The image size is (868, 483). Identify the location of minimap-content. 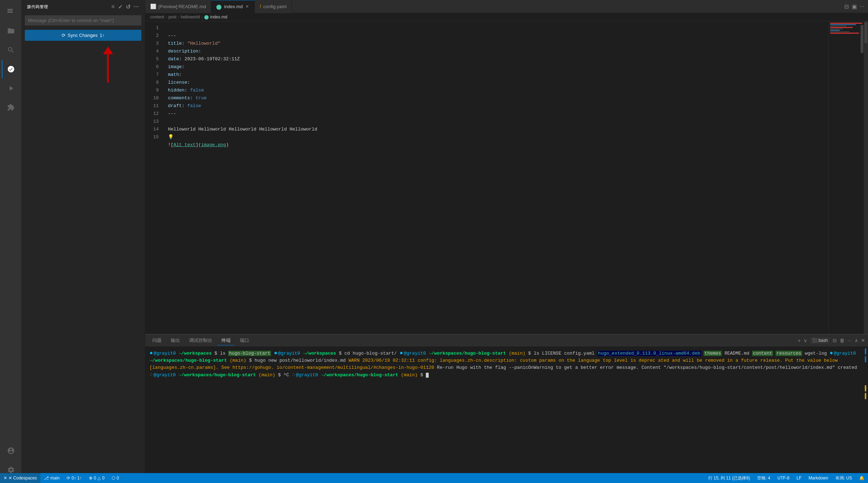
(846, 28).